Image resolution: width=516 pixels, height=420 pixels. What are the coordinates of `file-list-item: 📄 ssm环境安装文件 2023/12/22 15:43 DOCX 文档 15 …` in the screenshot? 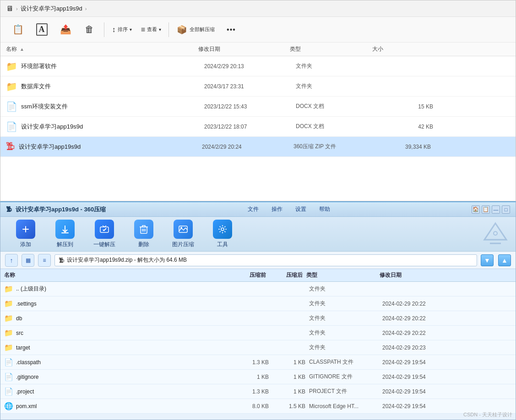 It's located at (258, 107).